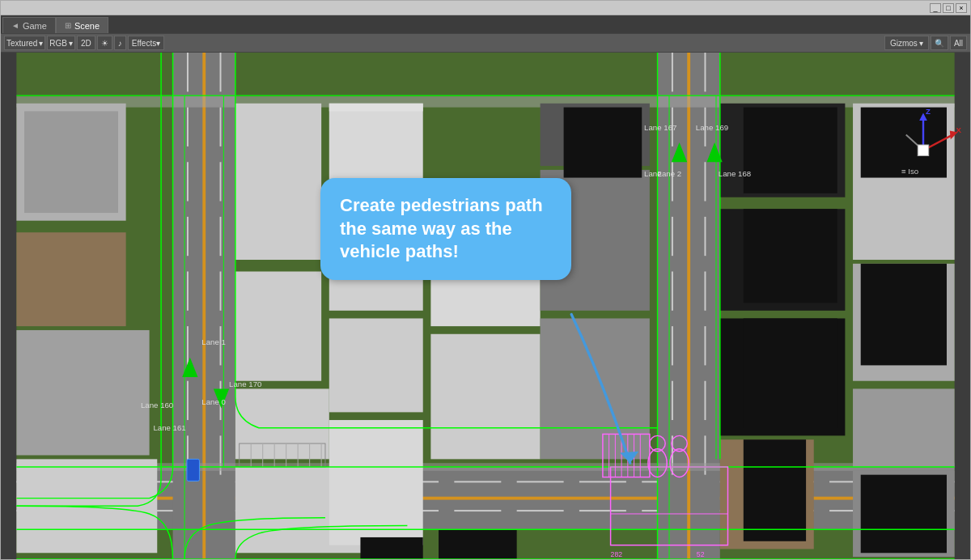 This screenshot has width=971, height=560. Describe the element at coordinates (22, 44) in the screenshot. I see `textured-label: Textured` at that location.